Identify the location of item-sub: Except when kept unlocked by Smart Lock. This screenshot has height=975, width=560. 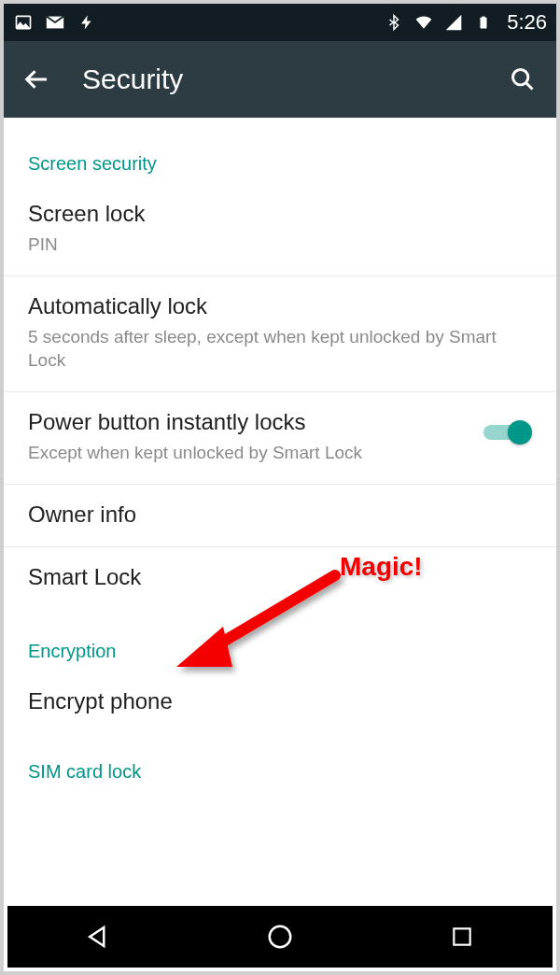
(256, 453).